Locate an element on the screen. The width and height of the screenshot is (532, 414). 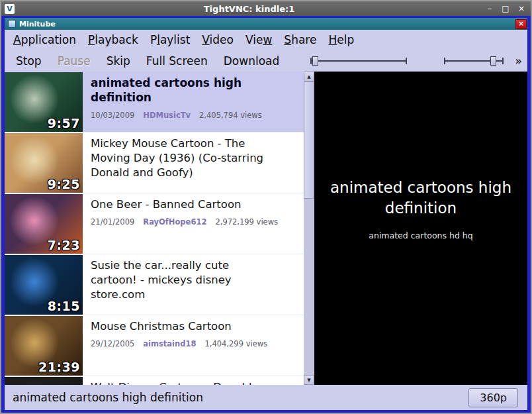
volume-slider-handle is located at coordinates (494, 61).